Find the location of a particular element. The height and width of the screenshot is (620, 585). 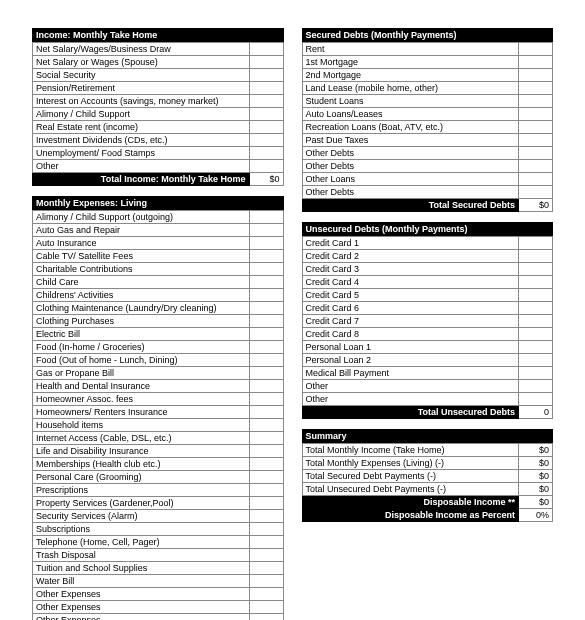

table-row: Other is located at coordinates (428, 386).